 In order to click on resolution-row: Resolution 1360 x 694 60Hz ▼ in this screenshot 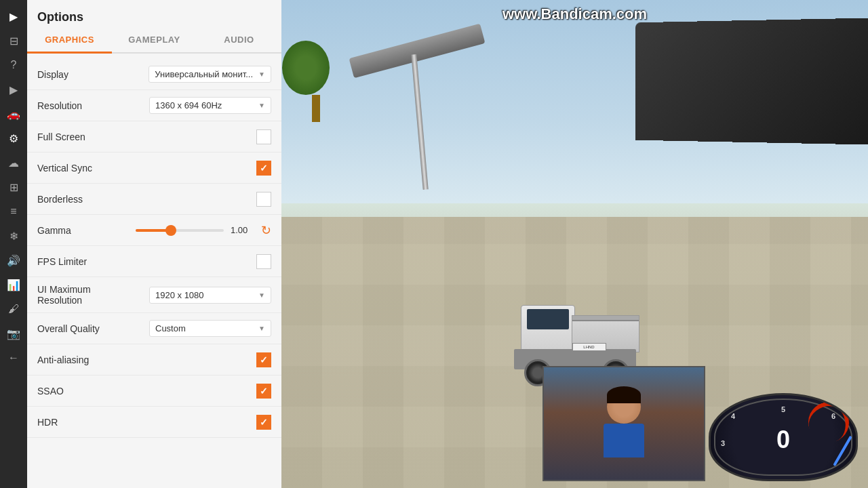, I will do `click(155, 106)`.